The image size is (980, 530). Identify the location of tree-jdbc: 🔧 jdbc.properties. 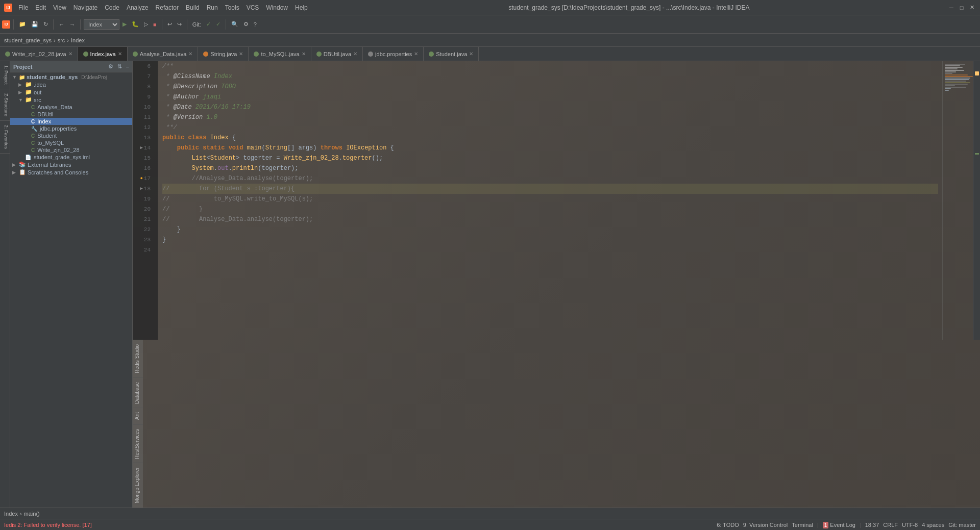
(71, 129).